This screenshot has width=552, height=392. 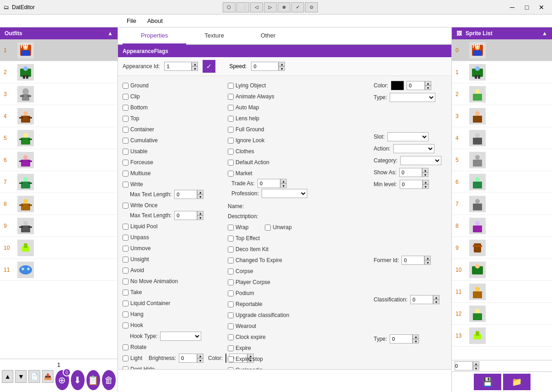 I want to click on outfits-nav-down: ▼, so click(x=21, y=376).